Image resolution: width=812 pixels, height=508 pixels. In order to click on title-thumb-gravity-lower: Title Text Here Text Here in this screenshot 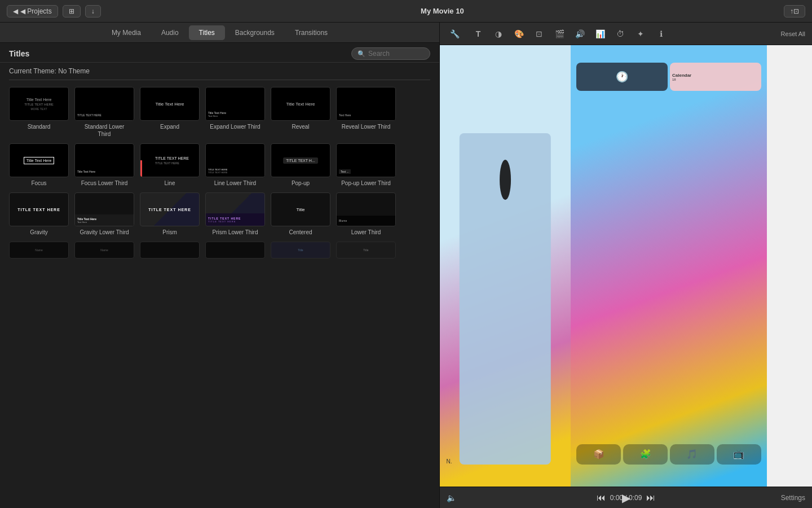, I will do `click(104, 209)`.